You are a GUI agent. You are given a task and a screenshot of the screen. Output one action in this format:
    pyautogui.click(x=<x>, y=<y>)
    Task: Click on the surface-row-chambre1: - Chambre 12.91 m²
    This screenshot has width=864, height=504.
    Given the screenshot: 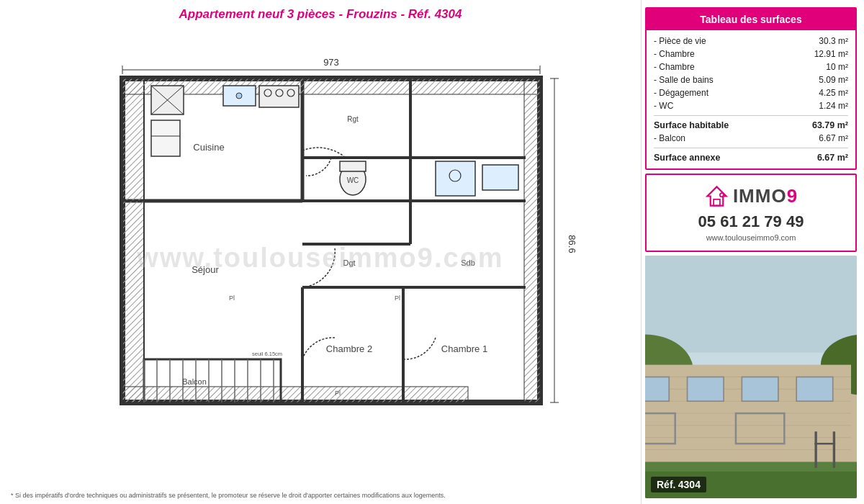 What is the action you would take?
    pyautogui.click(x=751, y=54)
    